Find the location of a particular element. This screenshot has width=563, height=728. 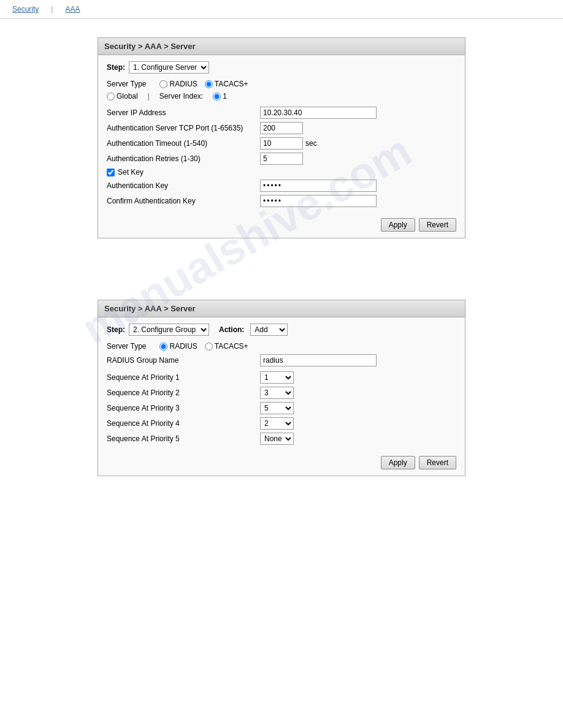

server-ip-row: Server IP Address is located at coordinates (282, 113).